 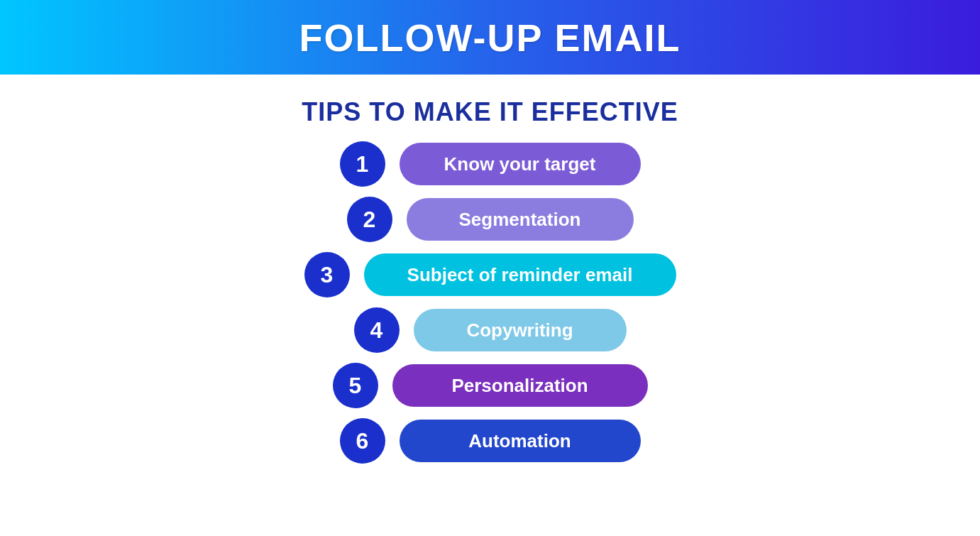 What do you see at coordinates (490, 38) in the screenshot?
I see `header-title: FOLLOW-UP EMAIL` at bounding box center [490, 38].